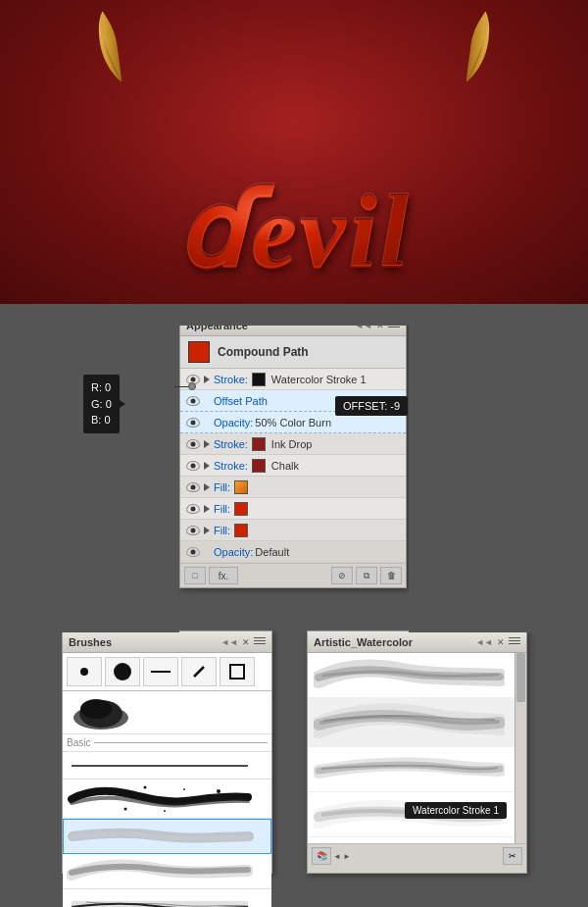  What do you see at coordinates (367, 576) in the screenshot?
I see `duplicate-appearance-btn: ⧉` at bounding box center [367, 576].